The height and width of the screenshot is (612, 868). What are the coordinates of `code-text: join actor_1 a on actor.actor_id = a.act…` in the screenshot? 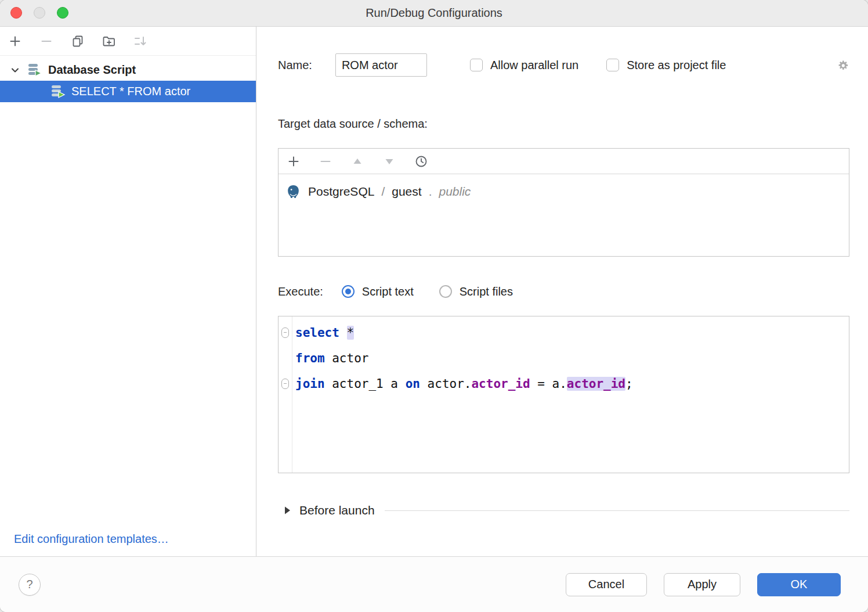 It's located at (462, 384).